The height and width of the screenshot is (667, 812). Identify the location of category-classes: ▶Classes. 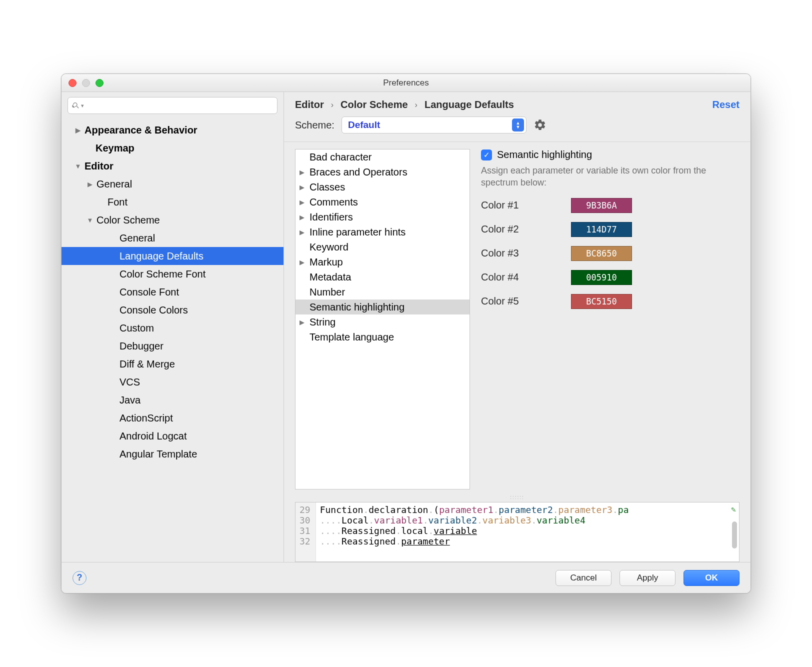
(382, 187).